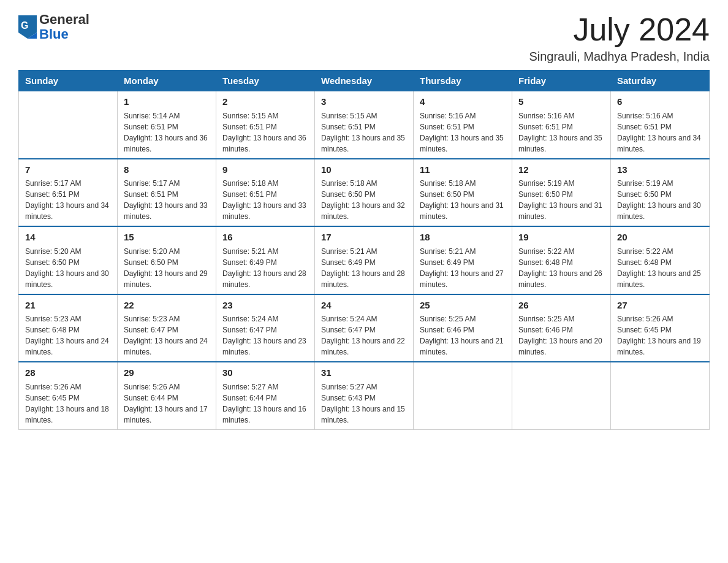  I want to click on page-header: G General Blue July 2024 Singrauli, Madh…, so click(364, 38).